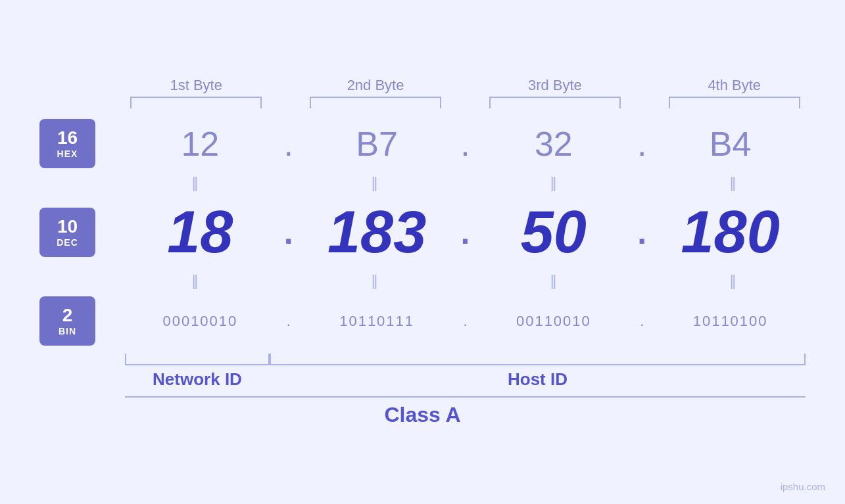 The height and width of the screenshot is (504, 845). I want to click on network-bracket, so click(197, 359).